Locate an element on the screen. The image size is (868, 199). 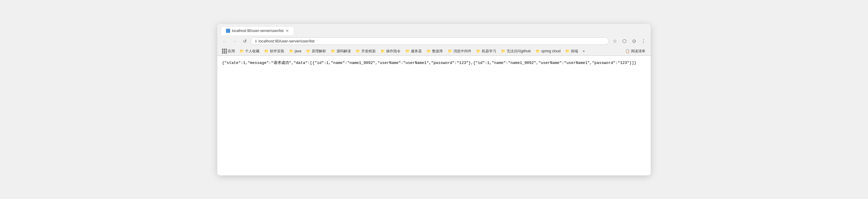
bookmark-java-label: java is located at coordinates (298, 51).